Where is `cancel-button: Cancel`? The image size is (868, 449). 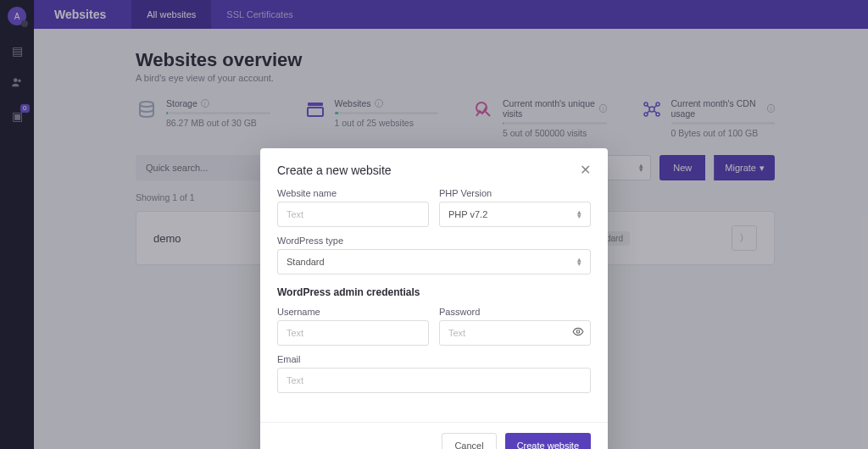
cancel-button: Cancel is located at coordinates (469, 441).